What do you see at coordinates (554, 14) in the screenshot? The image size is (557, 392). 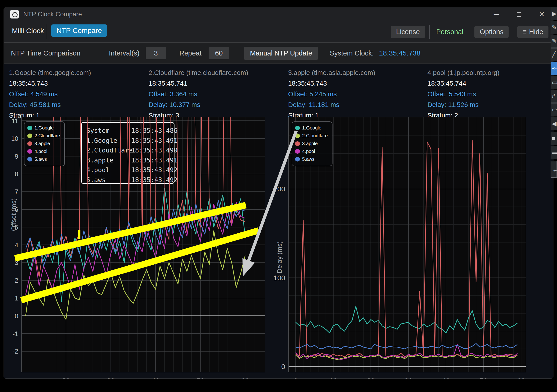 I see `play-icon: ▶` at bounding box center [554, 14].